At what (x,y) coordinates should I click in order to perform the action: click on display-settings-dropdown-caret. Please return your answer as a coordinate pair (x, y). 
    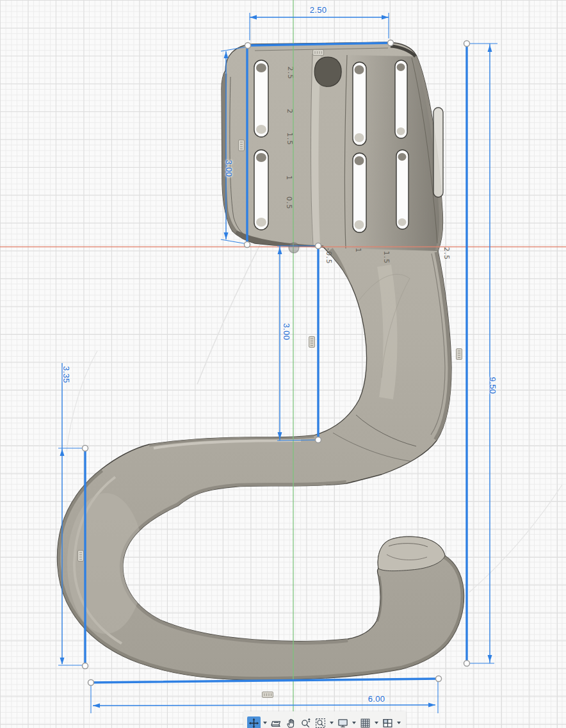
    Looking at the image, I should click on (354, 723).